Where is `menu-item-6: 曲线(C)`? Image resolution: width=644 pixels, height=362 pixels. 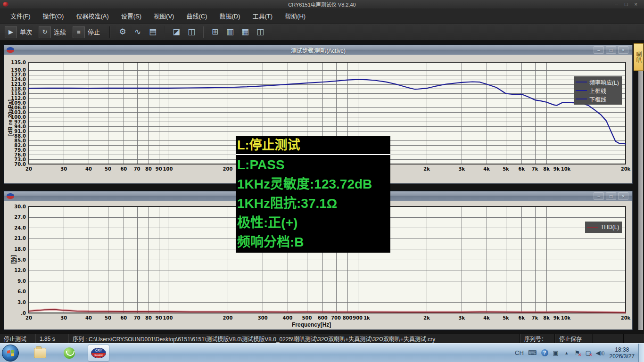 menu-item-6: 曲线(C) is located at coordinates (197, 16).